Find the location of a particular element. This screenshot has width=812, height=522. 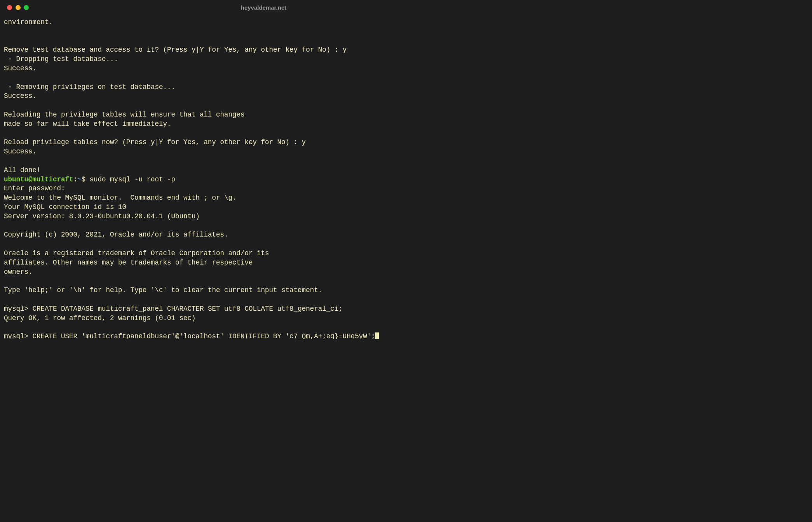

term-line: environment. is located at coordinates (28, 22).